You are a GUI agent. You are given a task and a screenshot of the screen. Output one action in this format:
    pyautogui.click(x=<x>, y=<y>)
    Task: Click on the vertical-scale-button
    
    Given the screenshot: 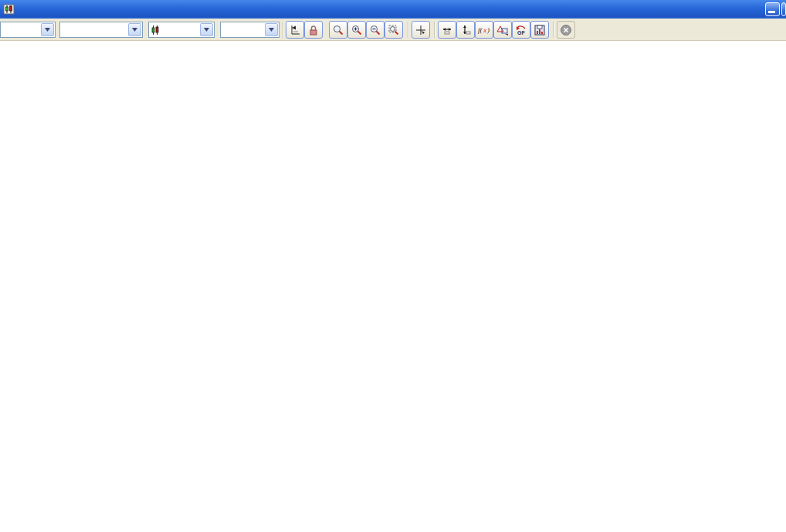 What is the action you would take?
    pyautogui.click(x=466, y=29)
    